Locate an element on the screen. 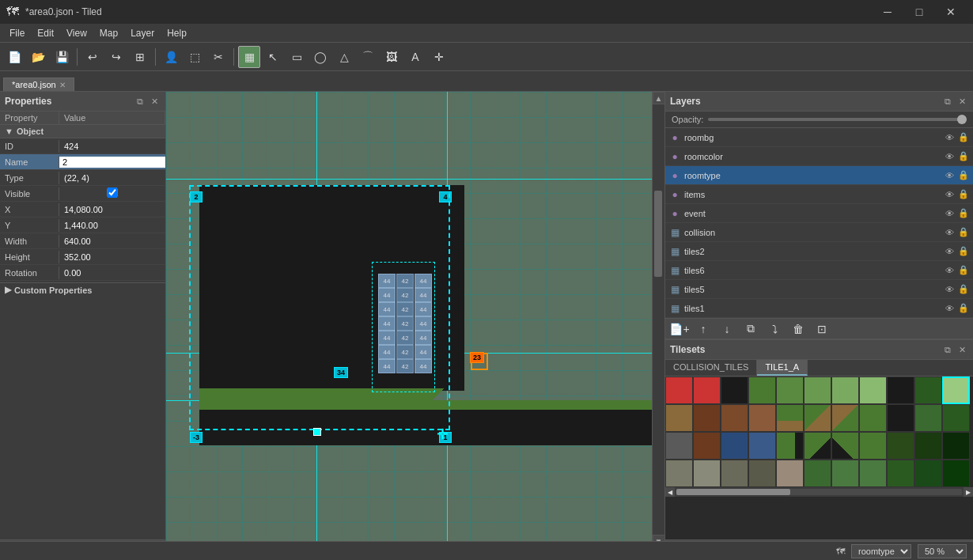 The width and height of the screenshot is (973, 560). layer-tiles5-eye: 👁 is located at coordinates (949, 289).